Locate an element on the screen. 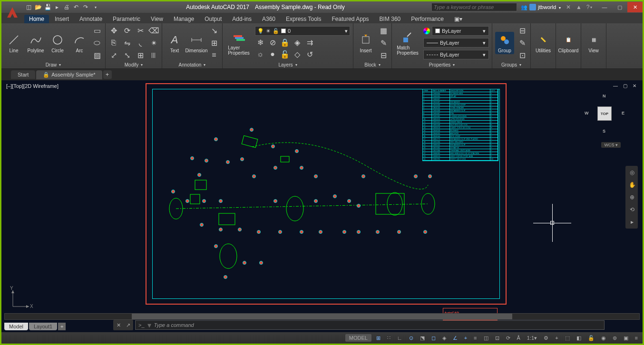  zoom-extents-icon: ⊕ is located at coordinates (632, 197).